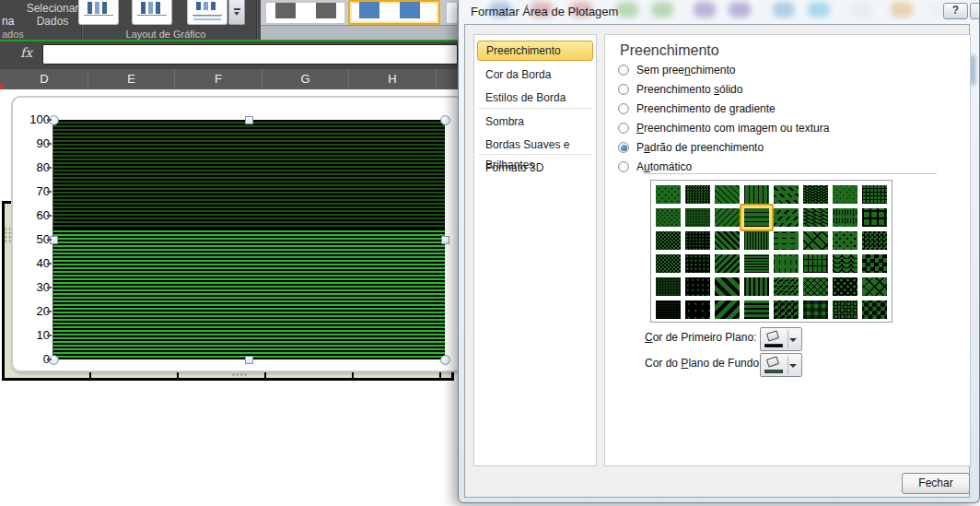 The width and height of the screenshot is (980, 506). What do you see at coordinates (846, 194) in the screenshot?
I see `pattern-swatch-divot` at bounding box center [846, 194].